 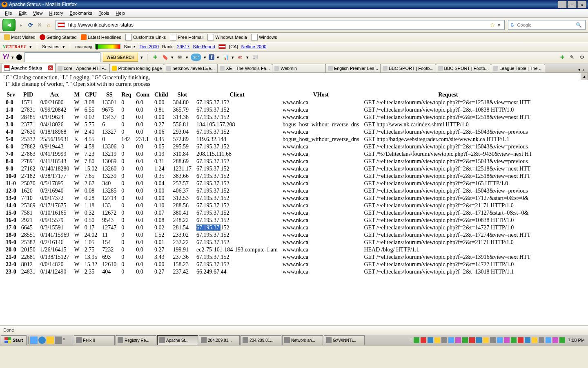 What do you see at coordinates (240, 57) in the screenshot?
I see `yahoo-ebay-icon: eb` at bounding box center [240, 57].